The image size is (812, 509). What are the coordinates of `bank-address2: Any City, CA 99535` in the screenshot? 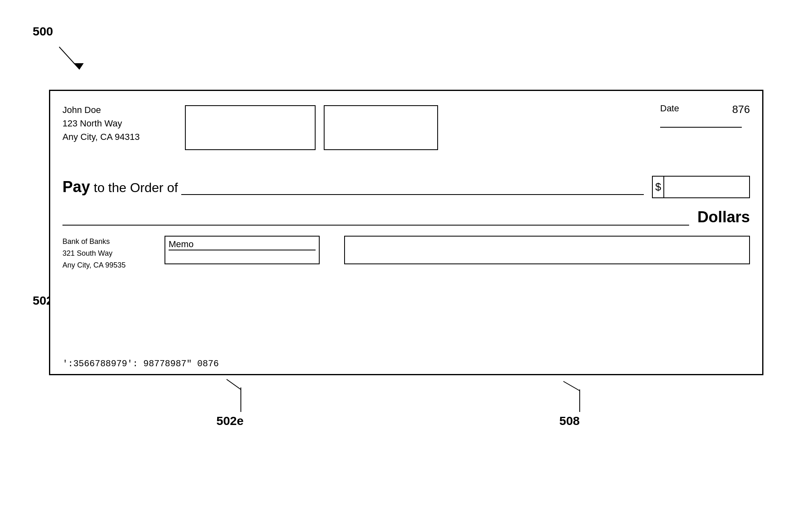 It's located at (107, 265).